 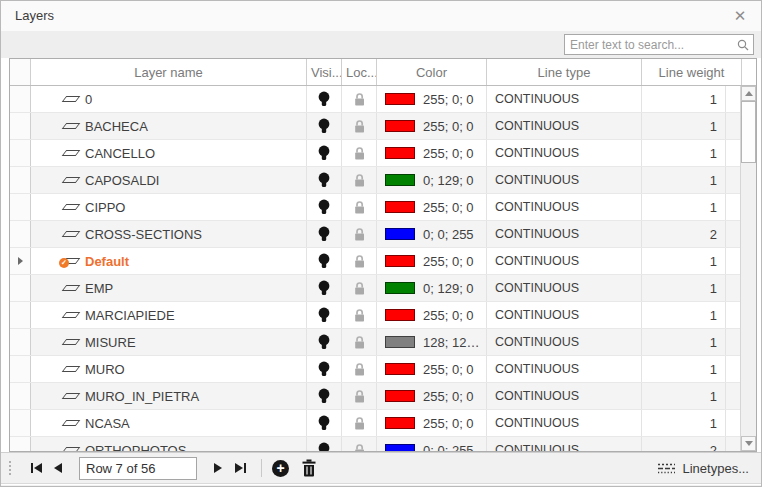 I want to click on layer-name-cell: ✓ 0, so click(x=169, y=99).